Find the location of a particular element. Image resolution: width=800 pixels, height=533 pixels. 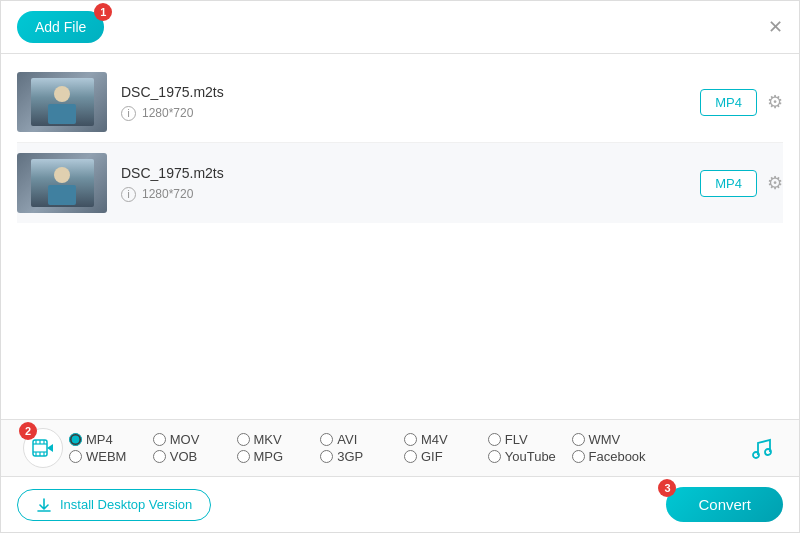

music-icon is located at coordinates (761, 448).